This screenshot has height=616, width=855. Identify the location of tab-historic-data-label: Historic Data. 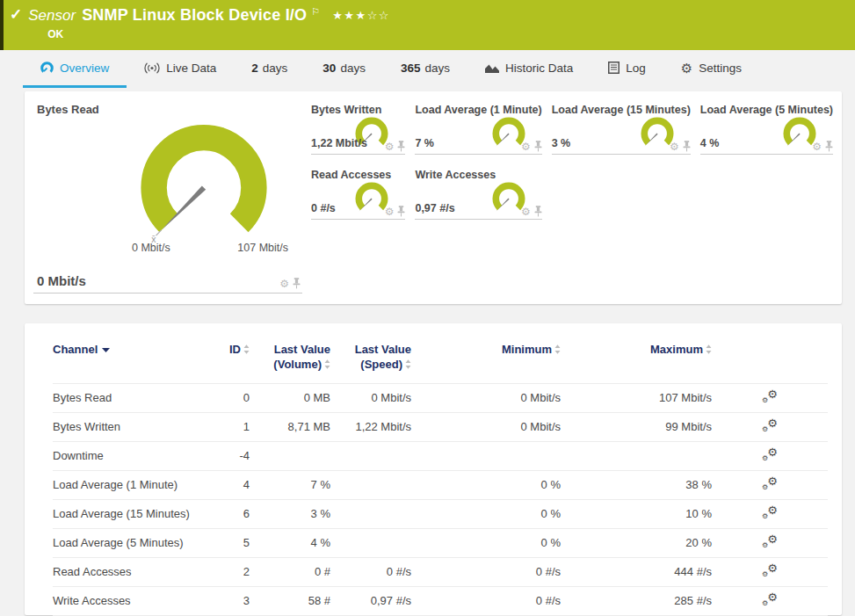
(540, 69).